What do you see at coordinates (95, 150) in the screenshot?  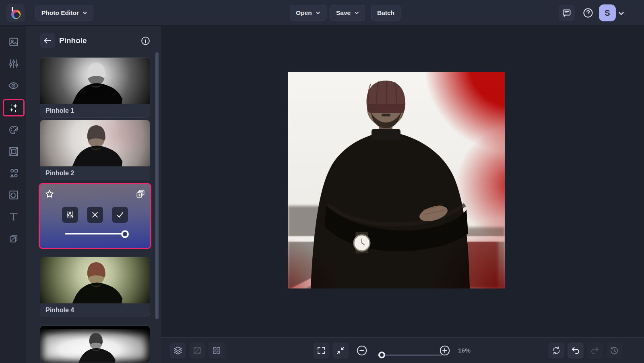 I see `effect-card-pinhole-2: Pinhole 2` at bounding box center [95, 150].